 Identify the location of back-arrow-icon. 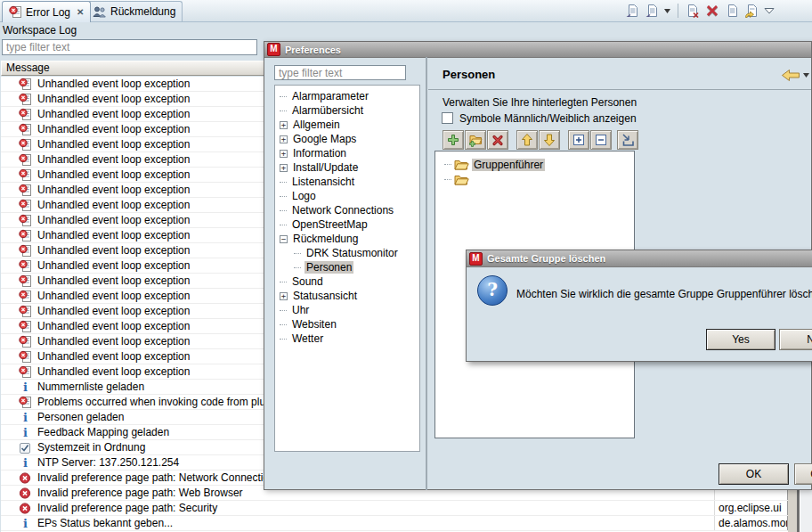
(791, 75).